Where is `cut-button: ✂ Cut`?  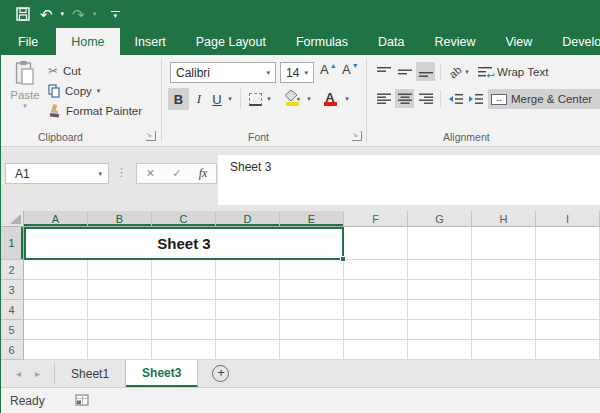 cut-button: ✂ Cut is located at coordinates (64, 70).